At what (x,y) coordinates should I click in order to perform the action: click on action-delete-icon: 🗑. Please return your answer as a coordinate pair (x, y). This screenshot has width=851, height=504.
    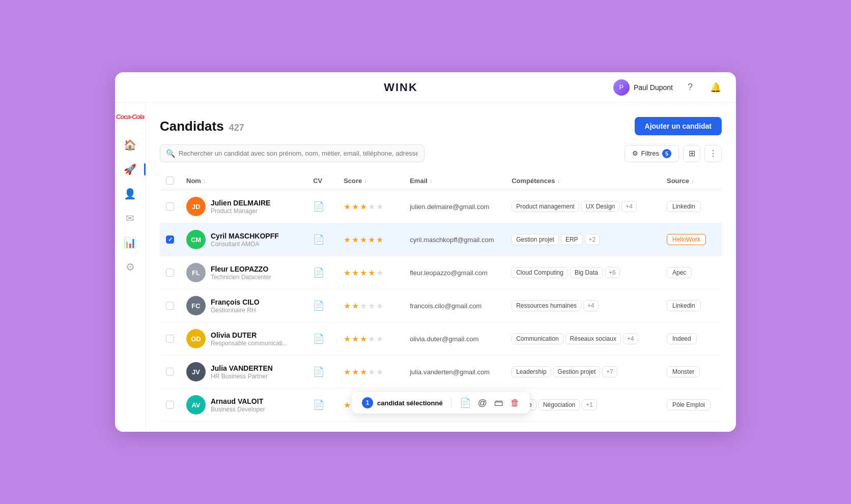
    Looking at the image, I should click on (515, 403).